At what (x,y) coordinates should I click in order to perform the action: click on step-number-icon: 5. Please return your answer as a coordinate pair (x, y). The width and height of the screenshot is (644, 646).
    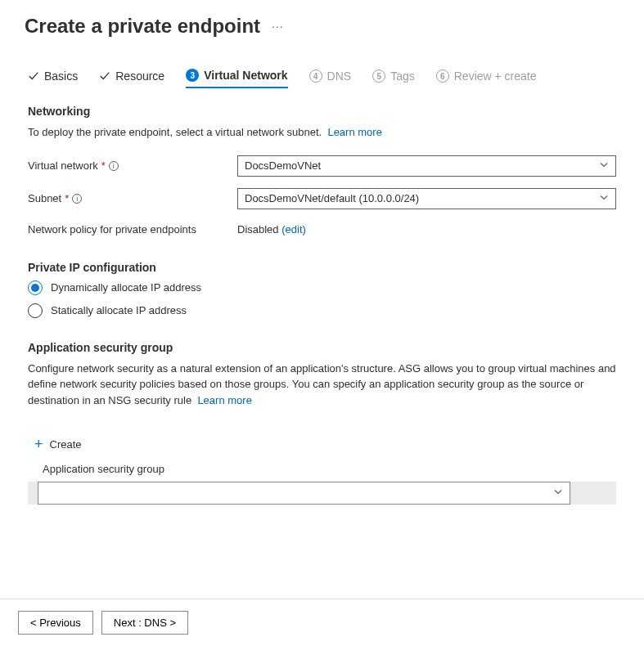
    Looking at the image, I should click on (379, 76).